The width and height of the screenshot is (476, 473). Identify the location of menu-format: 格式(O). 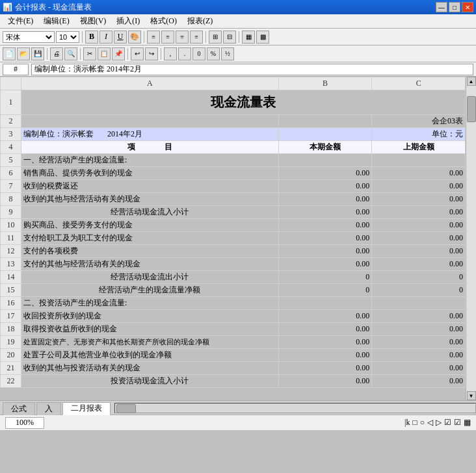
(164, 21).